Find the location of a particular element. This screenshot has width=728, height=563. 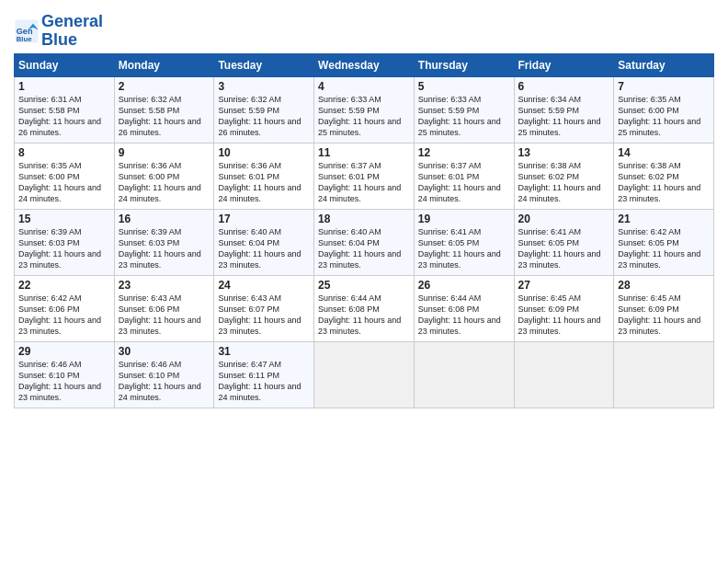

day-cell: 21 Sunrise: 6:42 AMSunset: 6:05 PMDaylig… is located at coordinates (664, 242).